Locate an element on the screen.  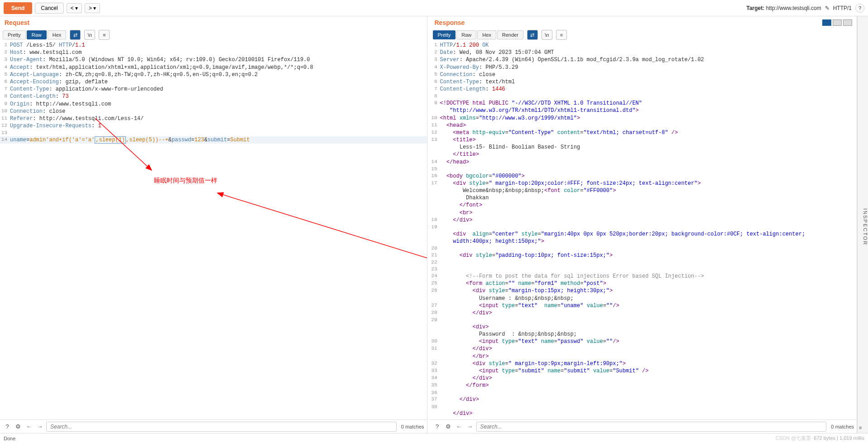
line-content: X-Powered-By: PHP/5.3.29 is located at coordinates (648, 67).